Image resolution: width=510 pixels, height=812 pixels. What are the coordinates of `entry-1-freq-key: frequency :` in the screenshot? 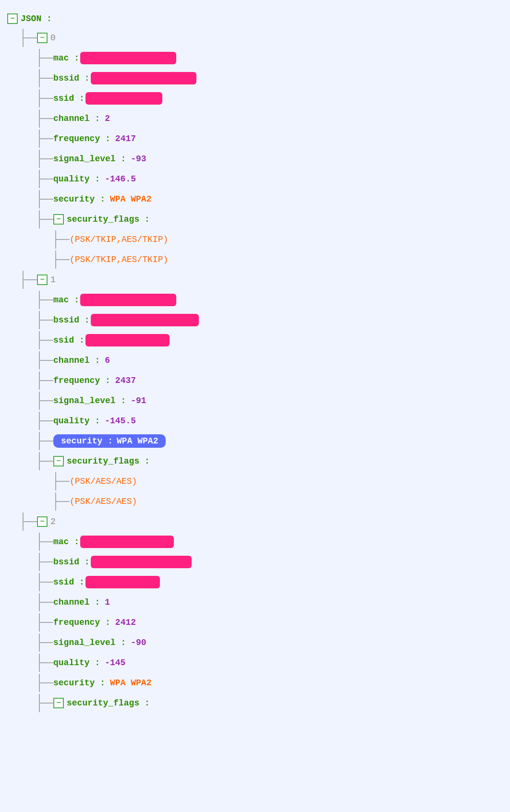 It's located at (82, 381).